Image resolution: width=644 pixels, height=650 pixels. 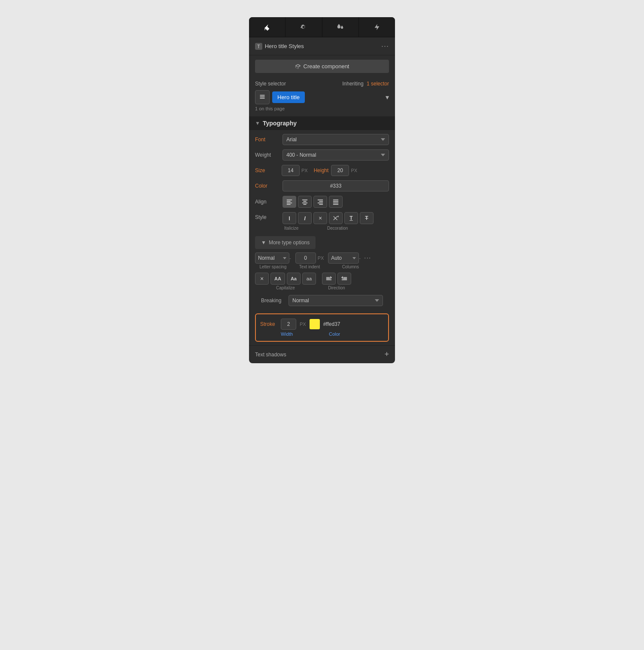 What do you see at coordinates (292, 334) in the screenshot?
I see `stroke-width-sublabel: Width` at bounding box center [292, 334].